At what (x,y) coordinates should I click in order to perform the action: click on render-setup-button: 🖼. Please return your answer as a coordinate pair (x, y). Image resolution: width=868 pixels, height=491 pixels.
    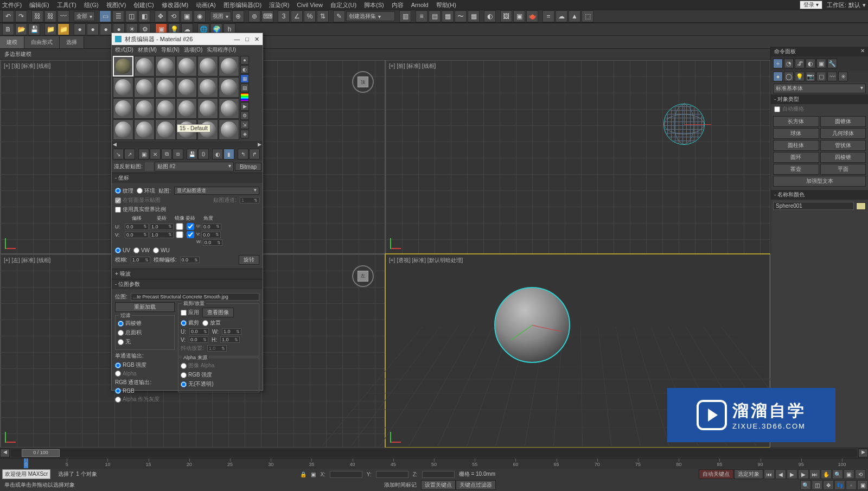
    Looking at the image, I should click on (506, 16).